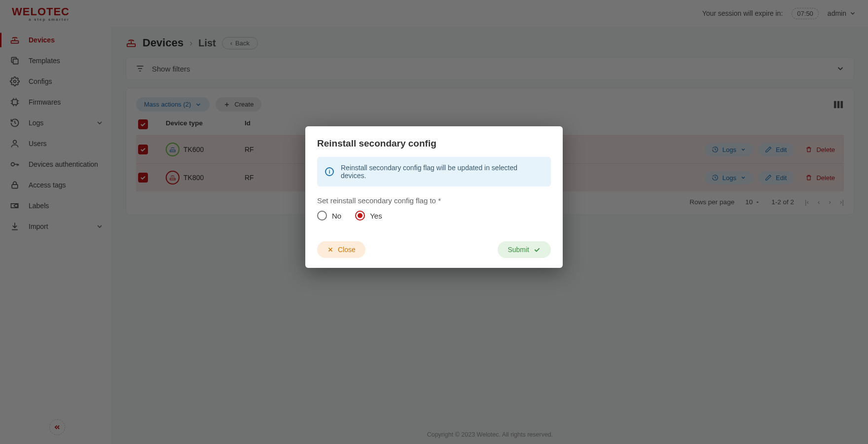 Image resolution: width=868 pixels, height=444 pixels. What do you see at coordinates (442, 172) in the screenshot?
I see `info-text: Reinstall secondary config flag will be …` at bounding box center [442, 172].